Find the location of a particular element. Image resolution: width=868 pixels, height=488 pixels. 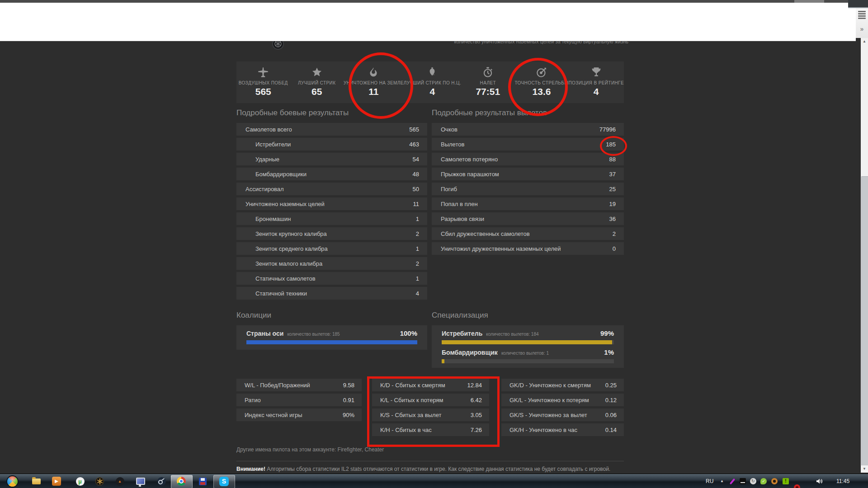

row-value: 36 is located at coordinates (613, 219).